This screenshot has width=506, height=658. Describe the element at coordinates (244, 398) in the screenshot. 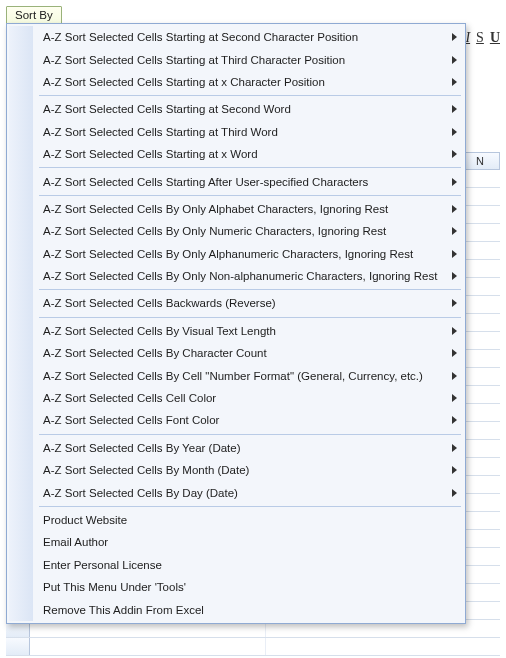

I see `menu-item-label: A-Z Sort Selected Cells Cell Color` at that location.